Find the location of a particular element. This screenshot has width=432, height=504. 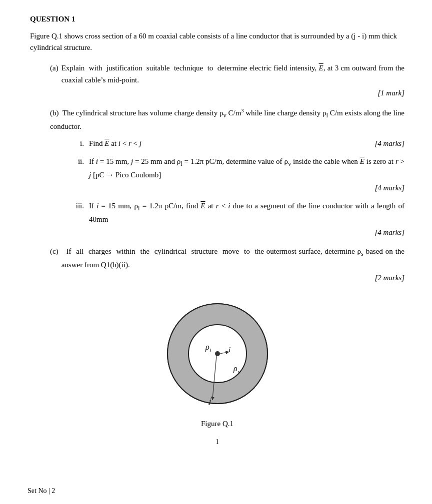

part-b-label: (b) is located at coordinates (56, 113).